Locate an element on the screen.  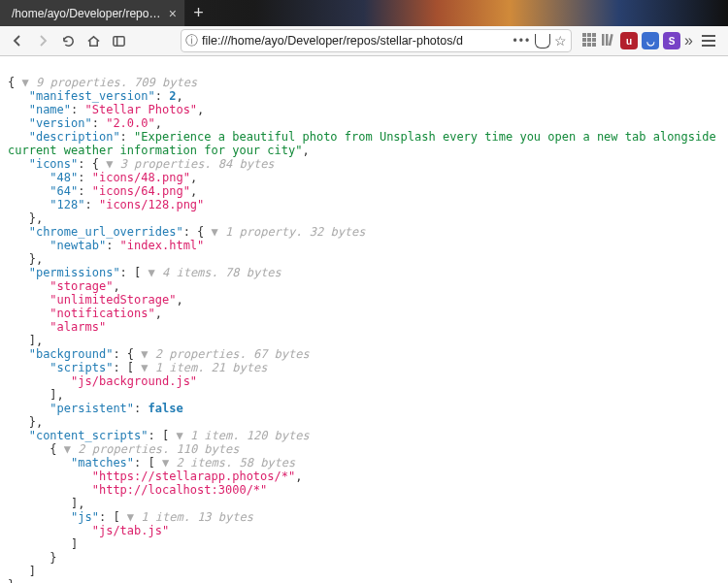
new-tab-button: + is located at coordinates (198, 14).